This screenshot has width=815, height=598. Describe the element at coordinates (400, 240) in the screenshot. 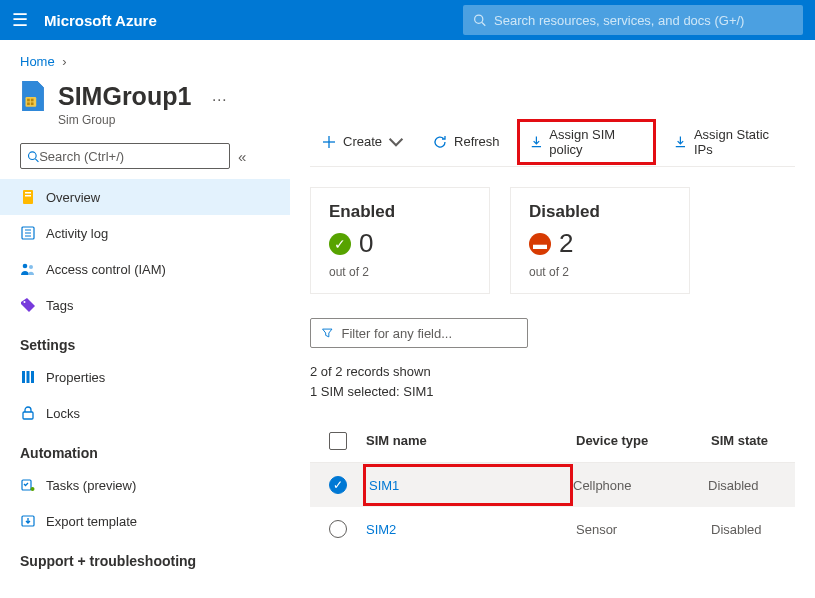

I see `enabled-card: Enabled ✓ 0 out of 2` at that location.